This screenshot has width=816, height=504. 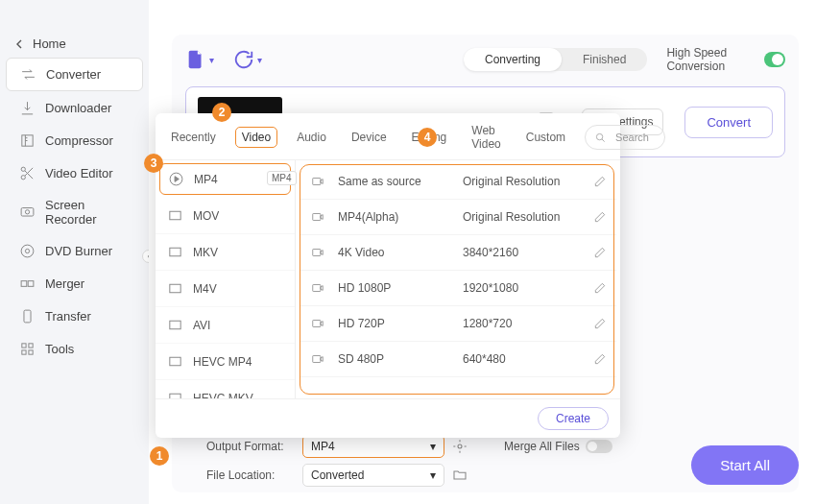 What do you see at coordinates (75, 75) in the screenshot?
I see `sidebar-item-converter: Converter` at bounding box center [75, 75].